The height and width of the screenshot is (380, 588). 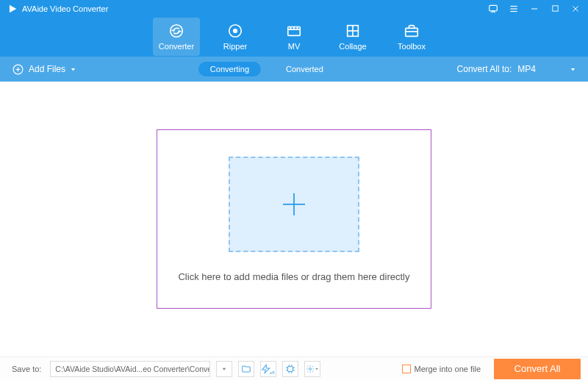 I want to click on nav-label: MV, so click(x=294, y=46).